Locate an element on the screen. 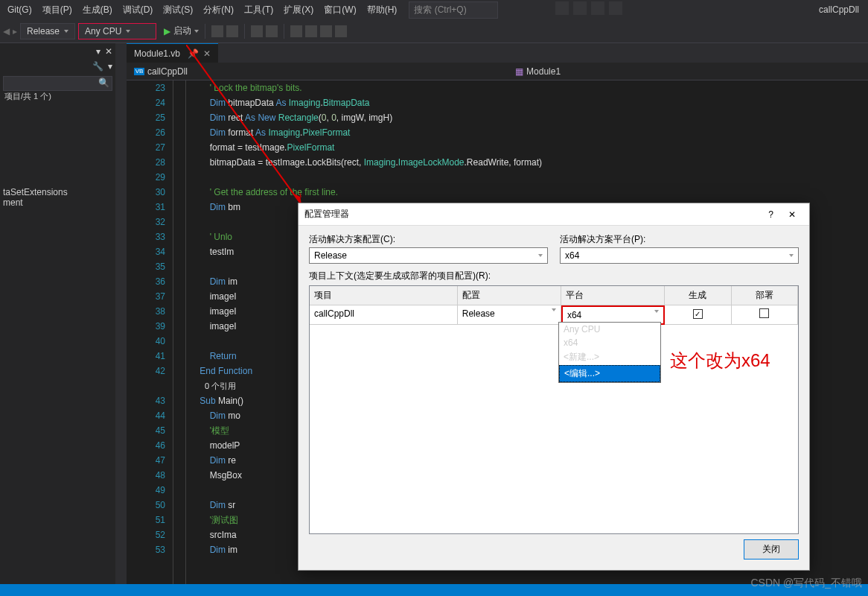 This screenshot has width=868, height=596. sidebar-item: taSetExtensions is located at coordinates (58, 192).